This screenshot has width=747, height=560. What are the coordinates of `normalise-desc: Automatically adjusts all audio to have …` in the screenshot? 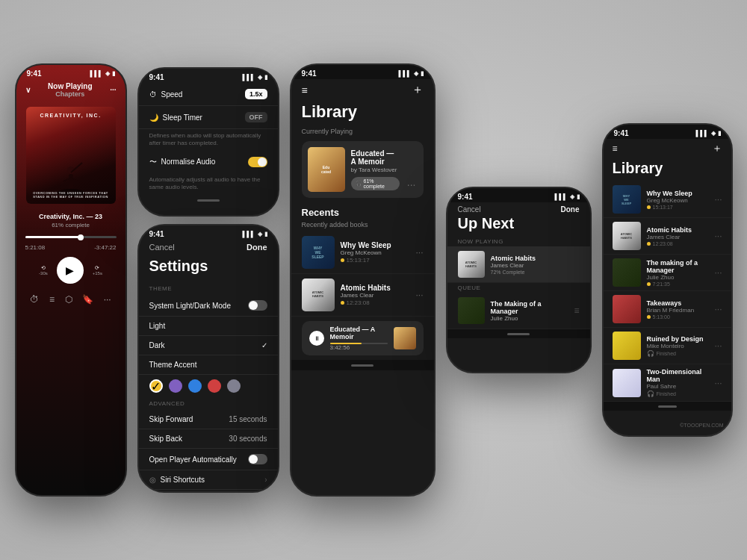 It's located at (208, 184).